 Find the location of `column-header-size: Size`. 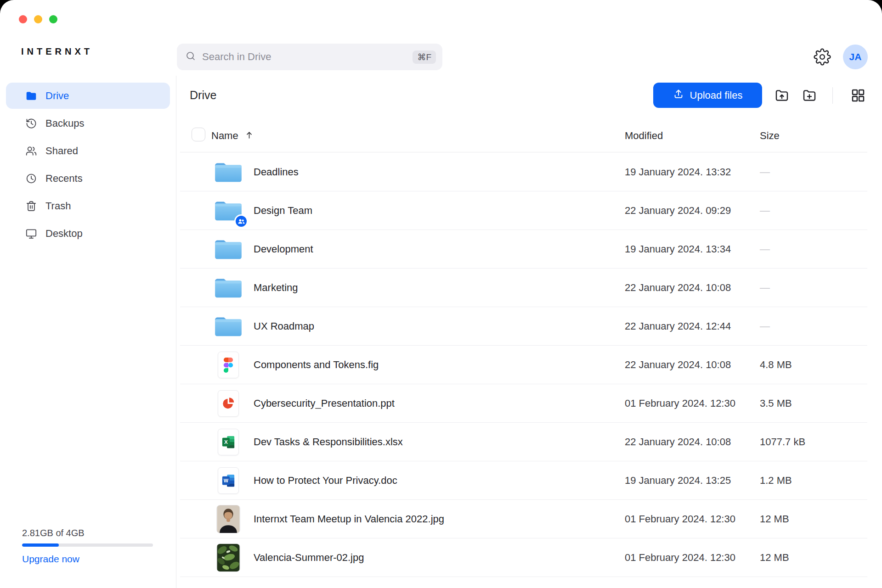

column-header-size: Size is located at coordinates (770, 136).